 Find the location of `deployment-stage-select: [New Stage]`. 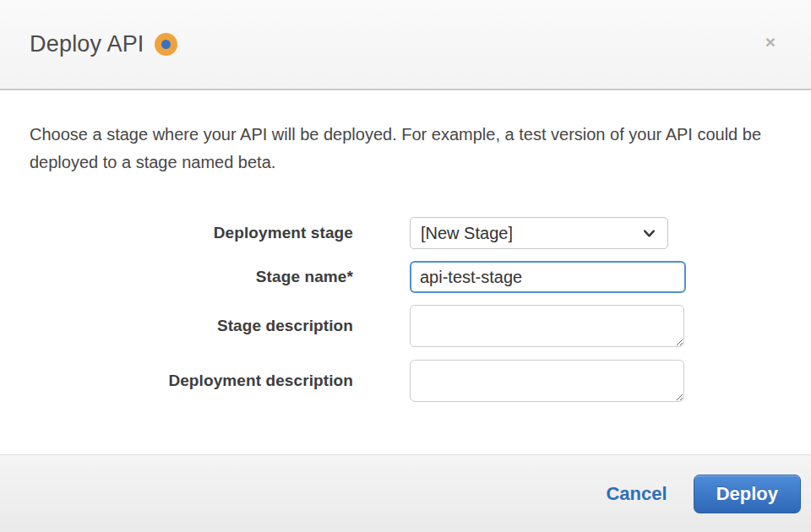

deployment-stage-select: [New Stage] is located at coordinates (539, 233).